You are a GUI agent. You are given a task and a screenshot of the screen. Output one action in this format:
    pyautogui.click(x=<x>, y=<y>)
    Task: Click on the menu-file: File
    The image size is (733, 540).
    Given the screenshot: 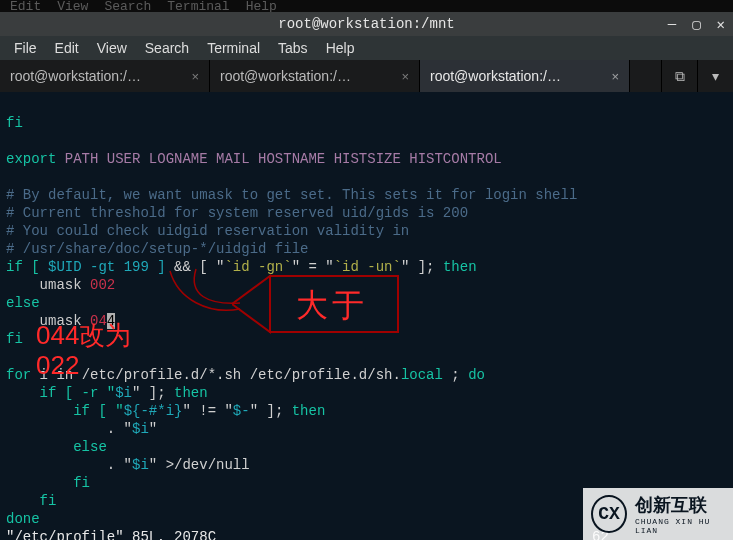 What is the action you would take?
    pyautogui.click(x=26, y=48)
    